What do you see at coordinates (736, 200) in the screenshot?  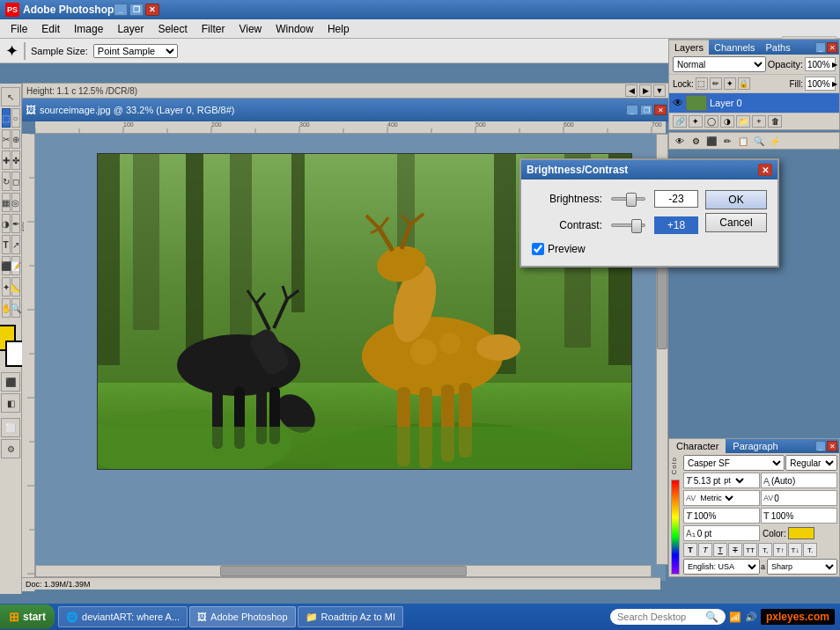 I see `ok-button: OK` at bounding box center [736, 200].